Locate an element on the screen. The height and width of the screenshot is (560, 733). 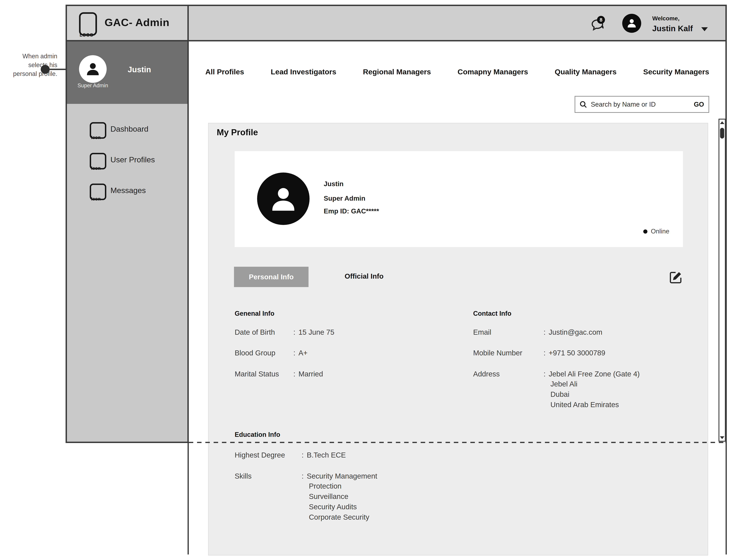
field-value: Security Management is located at coordinates (342, 476).